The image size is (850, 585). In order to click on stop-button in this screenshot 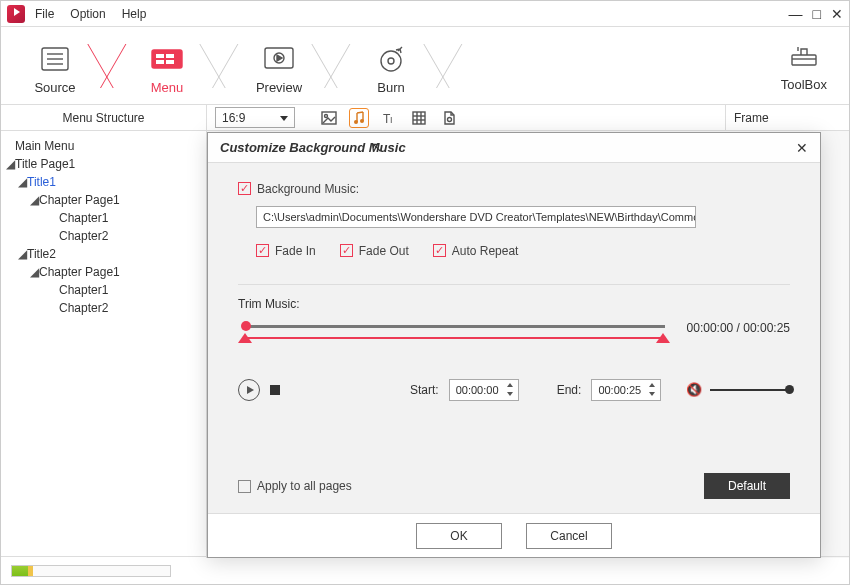, I will do `click(275, 390)`.